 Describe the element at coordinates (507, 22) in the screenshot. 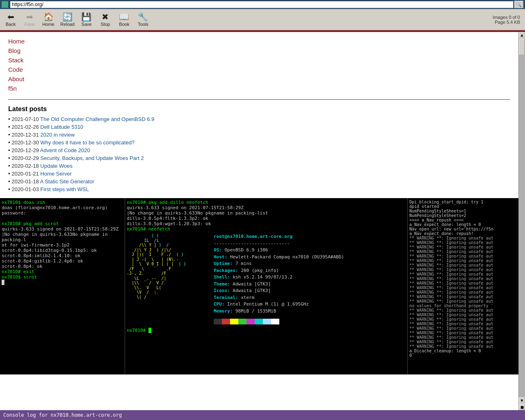

I see `page-size-label: Page 5.4 KB` at that location.